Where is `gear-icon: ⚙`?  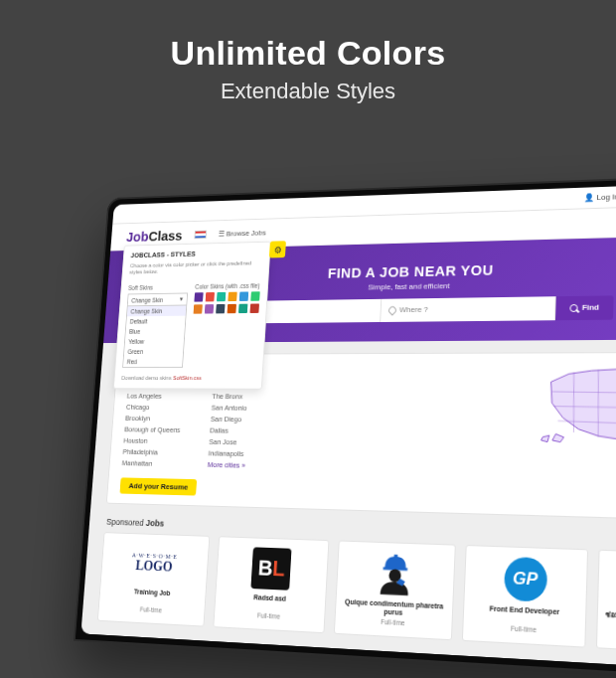
gear-icon: ⚙ is located at coordinates (278, 249).